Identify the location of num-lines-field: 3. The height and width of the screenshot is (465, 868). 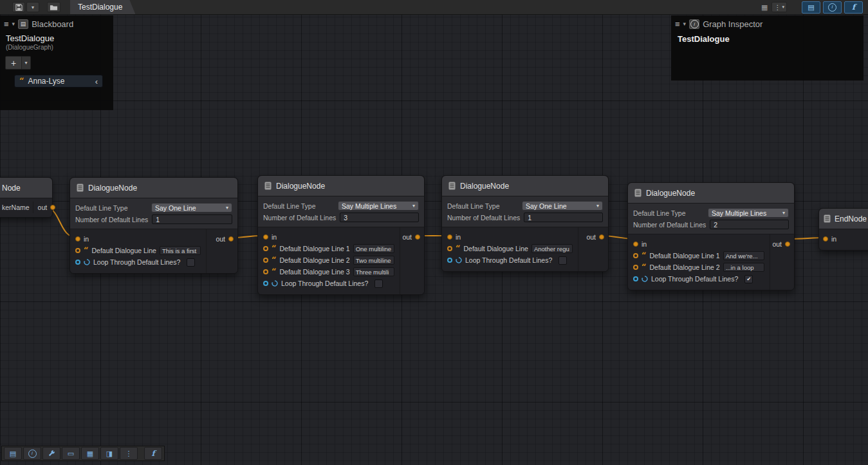
(380, 218).